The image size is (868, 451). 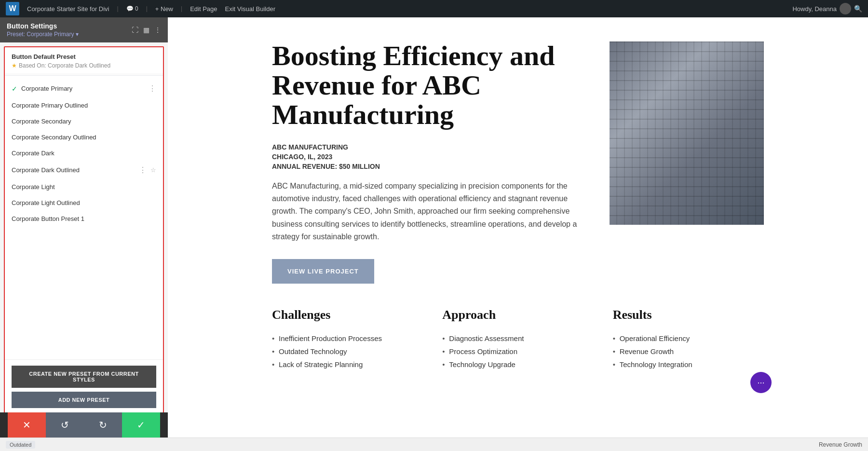 I want to click on redo-button: ↻, so click(x=103, y=425).